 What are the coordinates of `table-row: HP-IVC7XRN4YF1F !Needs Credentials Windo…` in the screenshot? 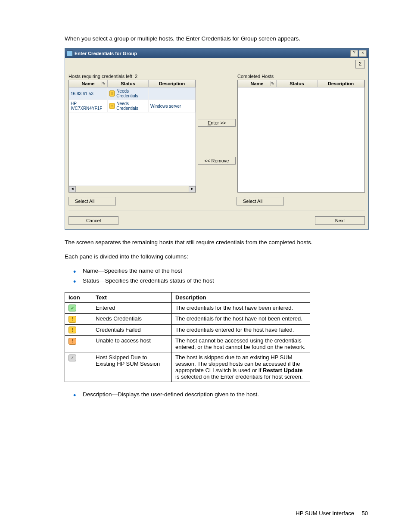 It's located at (132, 106).